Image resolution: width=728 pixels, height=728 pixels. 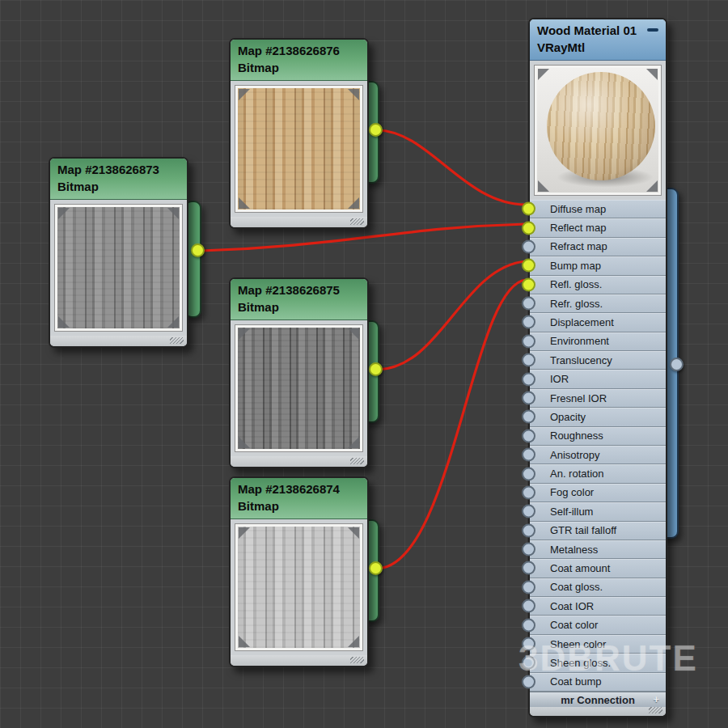 I want to click on bitmap-node-4: Map #2138626874 Bitmap, so click(x=299, y=572).